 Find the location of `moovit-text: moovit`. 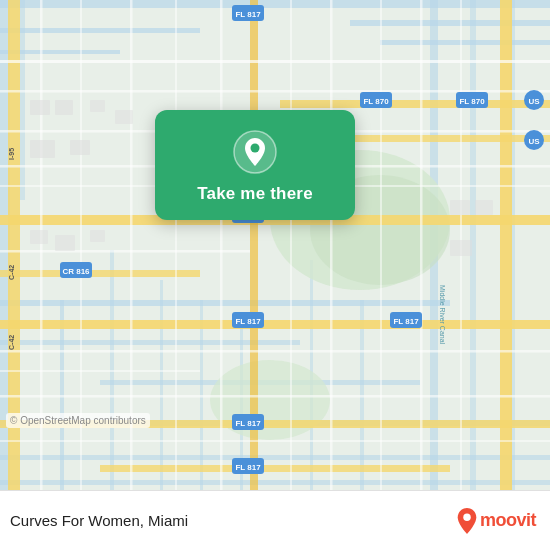

moovit-text: moovit is located at coordinates (508, 520).